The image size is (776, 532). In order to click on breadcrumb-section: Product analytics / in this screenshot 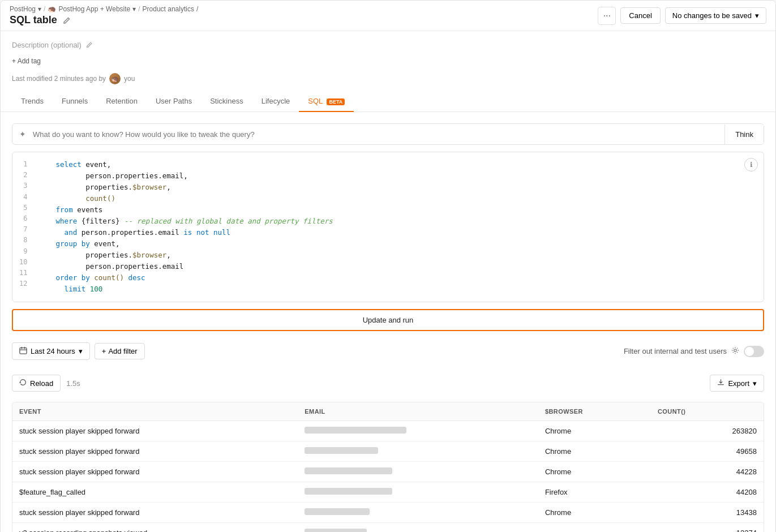, I will do `click(171, 9)`.